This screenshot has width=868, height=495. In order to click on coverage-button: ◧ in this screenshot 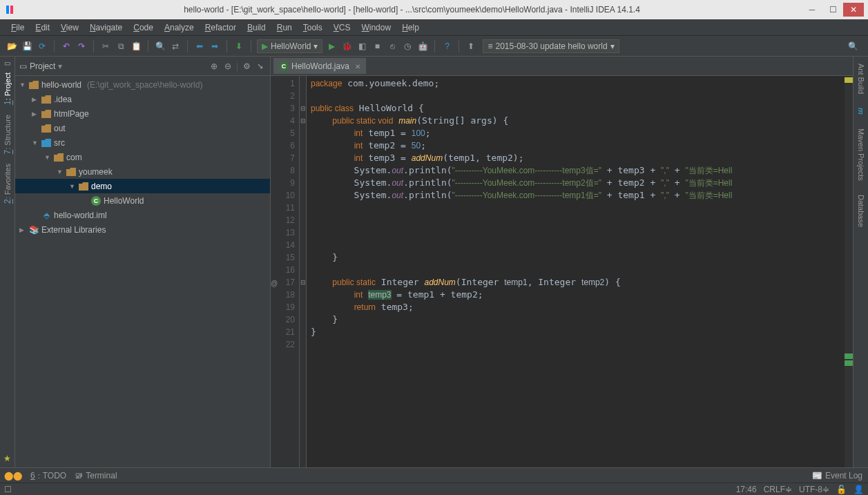, I will do `click(362, 46)`.